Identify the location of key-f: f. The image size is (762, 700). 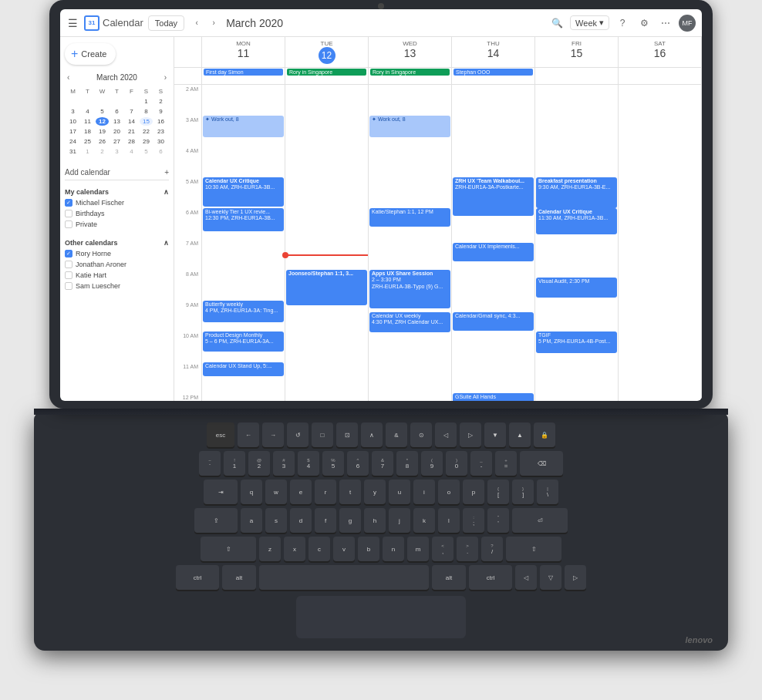
(325, 520).